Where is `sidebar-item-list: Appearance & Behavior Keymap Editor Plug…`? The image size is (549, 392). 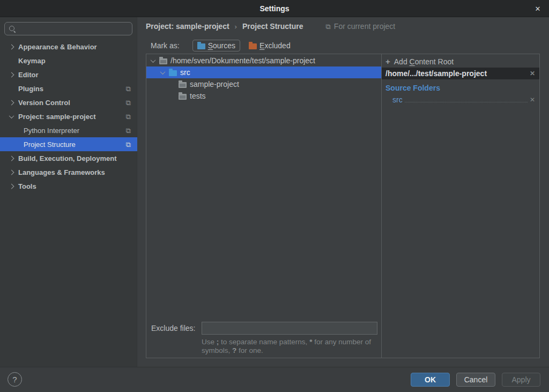
sidebar-item-list: Appearance & Behavior Keymap Editor Plug… is located at coordinates (69, 116).